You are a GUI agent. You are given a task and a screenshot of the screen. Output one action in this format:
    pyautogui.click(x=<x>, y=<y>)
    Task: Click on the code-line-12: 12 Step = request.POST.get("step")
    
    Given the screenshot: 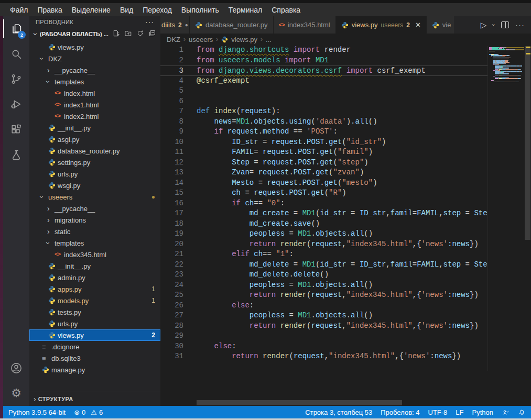 What is the action you would take?
    pyautogui.click(x=324, y=163)
    